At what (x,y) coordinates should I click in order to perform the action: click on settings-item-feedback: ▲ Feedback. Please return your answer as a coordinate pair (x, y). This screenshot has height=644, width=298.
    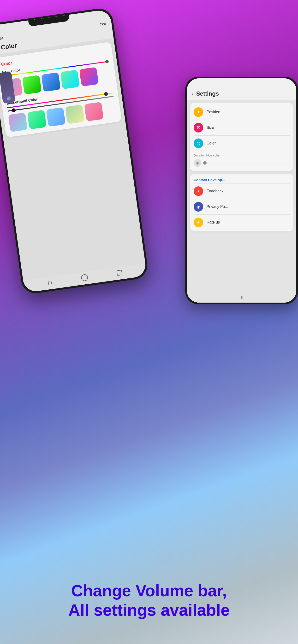
    Looking at the image, I should click on (242, 191).